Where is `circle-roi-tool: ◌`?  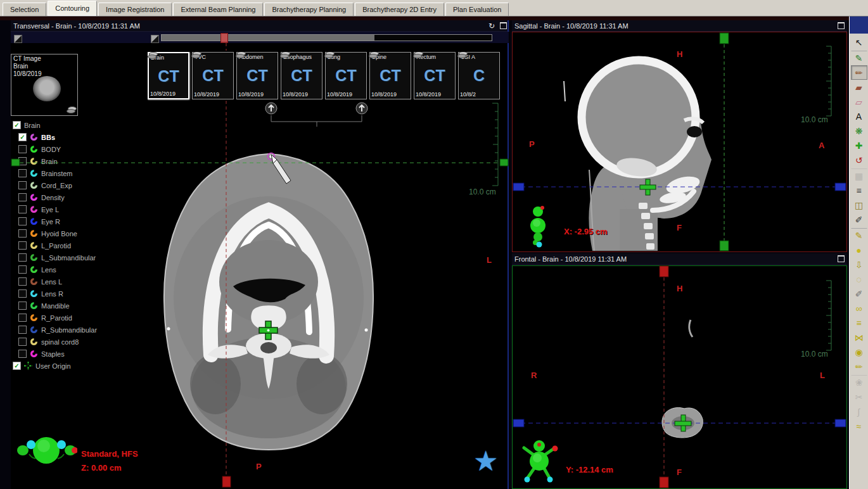
circle-roi-tool: ◌ is located at coordinates (859, 279).